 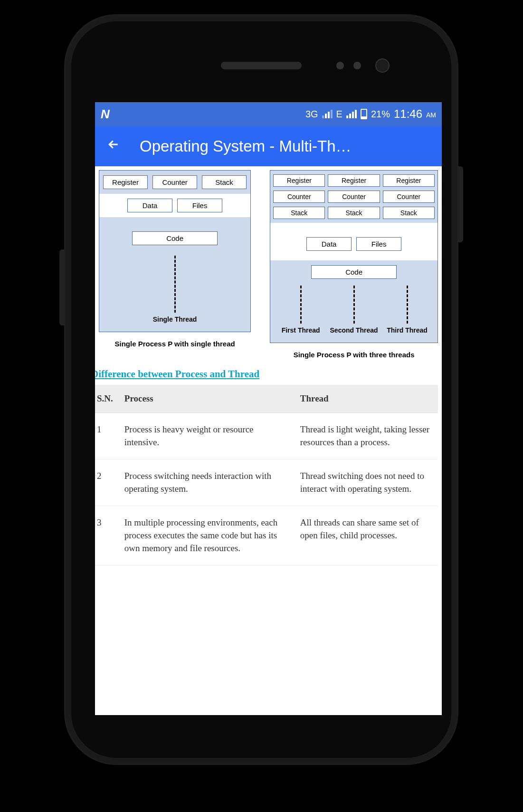 I want to click on power-button, so click(x=460, y=204).